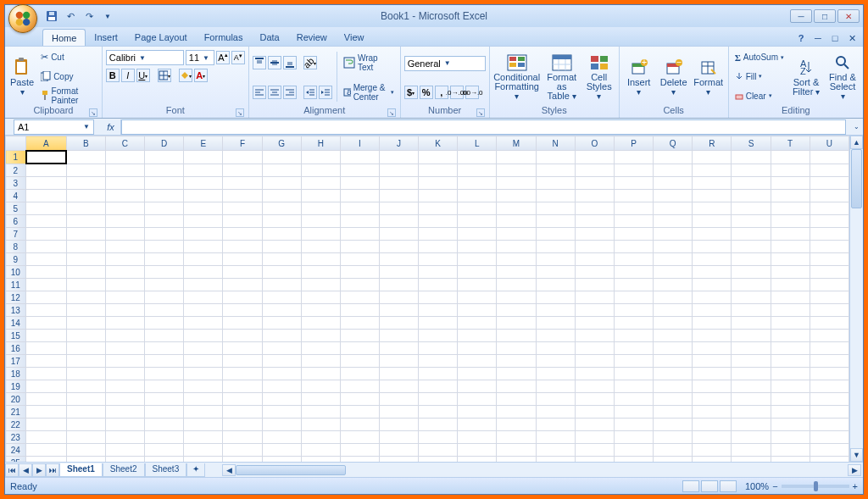  I want to click on column-header: R, so click(712, 144).